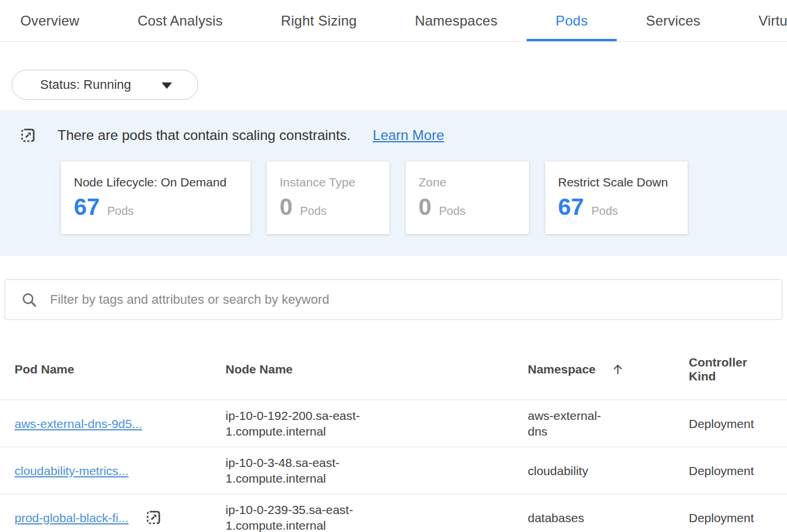 This screenshot has height=532, width=787. What do you see at coordinates (608, 470) in the screenshot?
I see `namespace-cell: cloudability` at bounding box center [608, 470].